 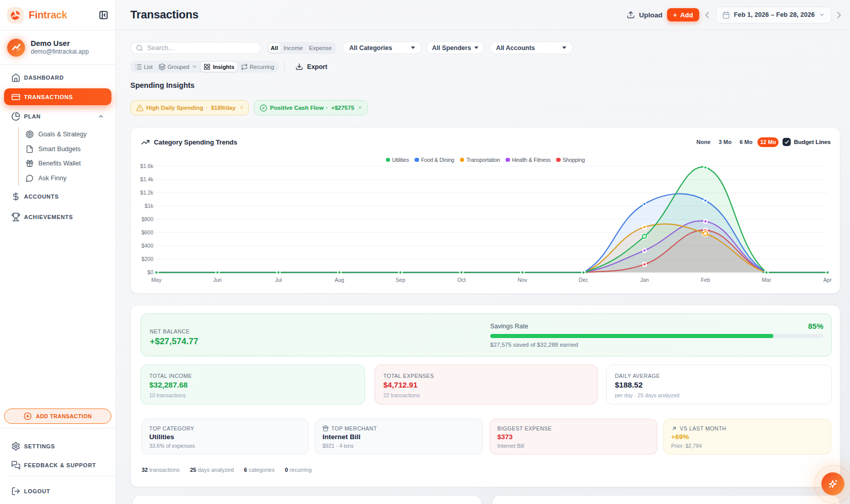 What do you see at coordinates (156, 280) in the screenshot?
I see `svg-text: May` at bounding box center [156, 280].